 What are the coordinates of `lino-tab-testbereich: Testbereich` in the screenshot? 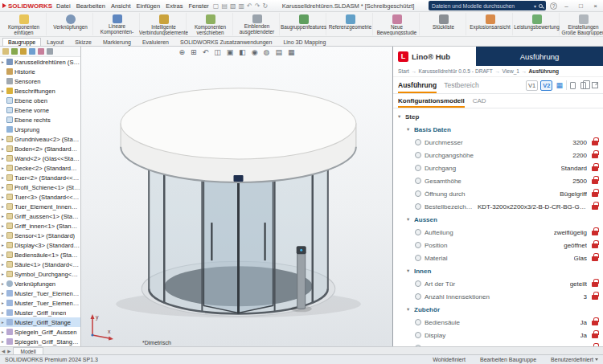 It's located at (461, 85).